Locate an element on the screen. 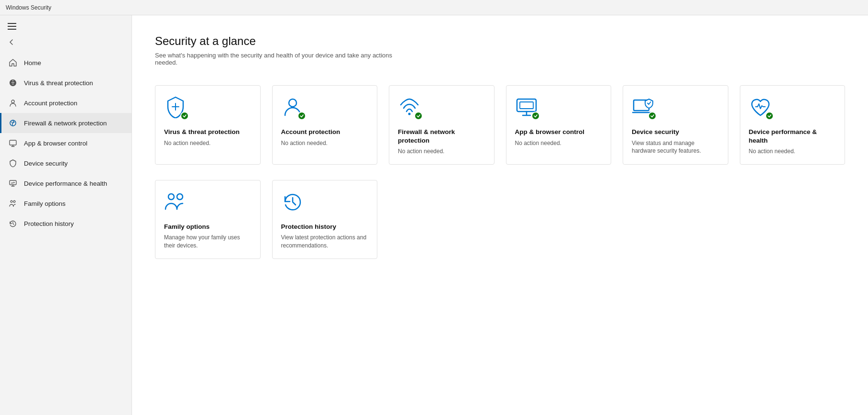 This screenshot has width=868, height=415. card-virus-desc: No action needed. is located at coordinates (208, 144).